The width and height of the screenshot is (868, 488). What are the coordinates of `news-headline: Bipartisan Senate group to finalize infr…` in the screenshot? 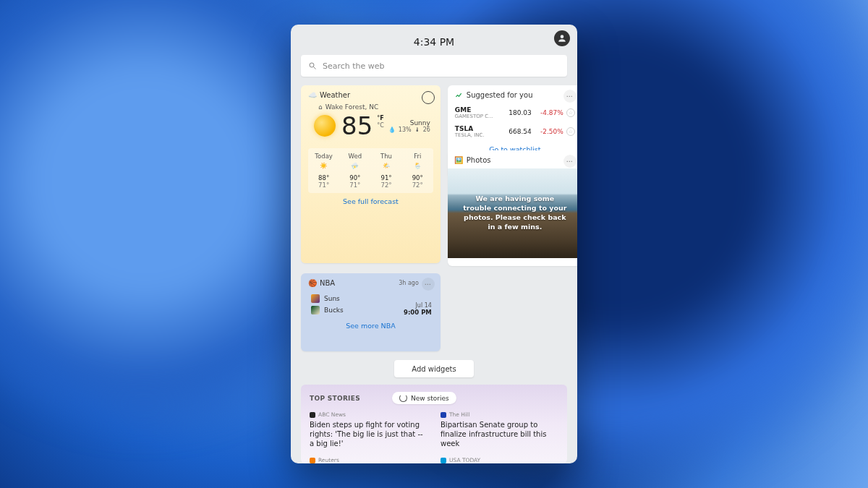 It's located at (499, 434).